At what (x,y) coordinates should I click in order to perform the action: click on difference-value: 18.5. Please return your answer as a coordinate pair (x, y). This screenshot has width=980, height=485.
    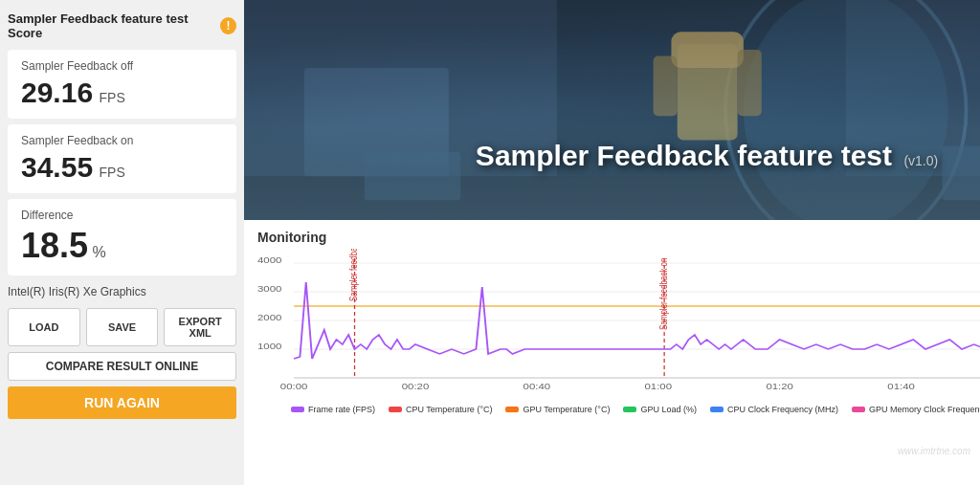
    Looking at the image, I should click on (55, 245).